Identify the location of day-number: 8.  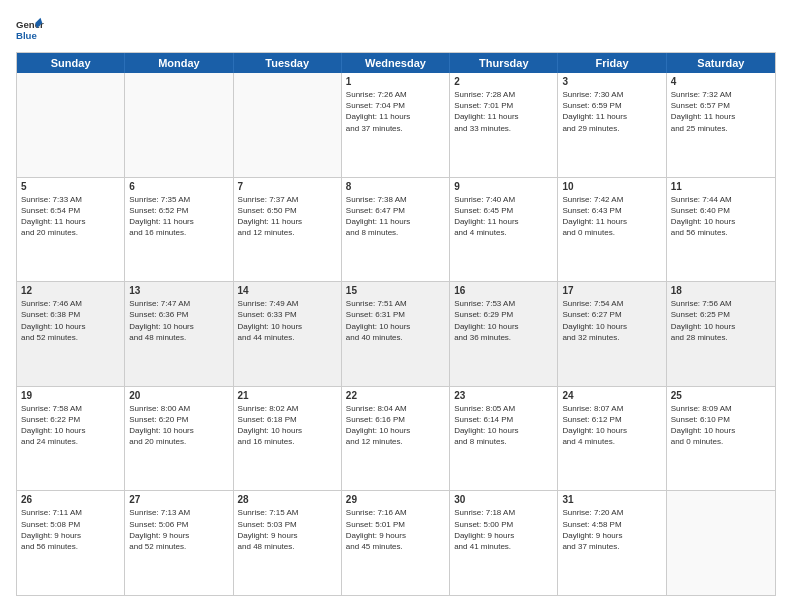
(396, 186).